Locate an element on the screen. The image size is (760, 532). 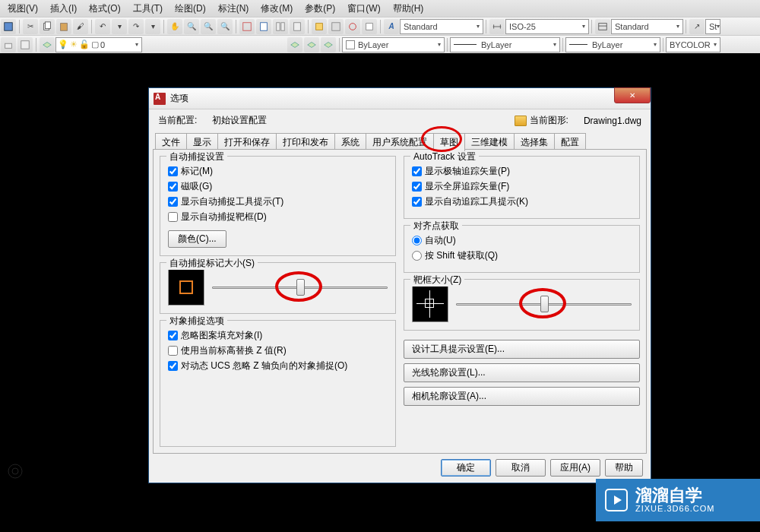
mleaderstyle-combo: St is located at coordinates (713, 27).